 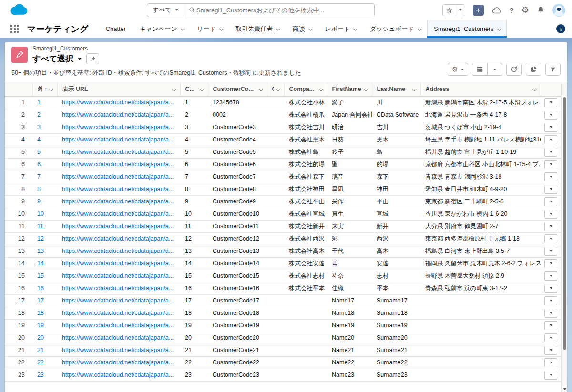 I want to click on info-icon: i, so click(x=561, y=29).